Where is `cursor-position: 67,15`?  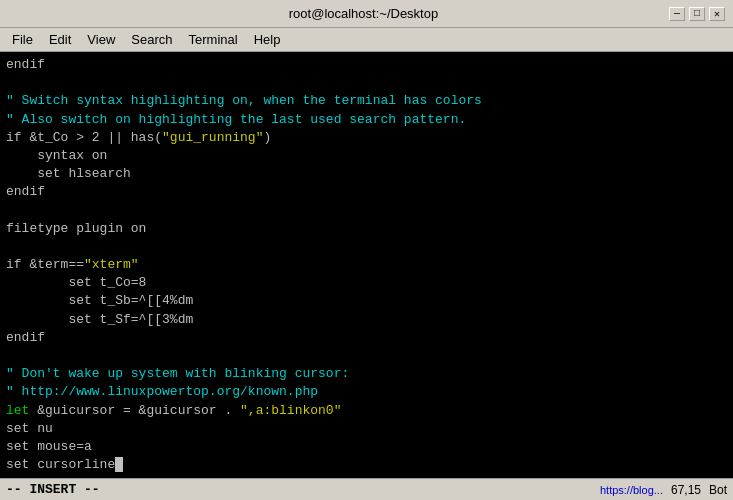 cursor-position: 67,15 is located at coordinates (686, 490).